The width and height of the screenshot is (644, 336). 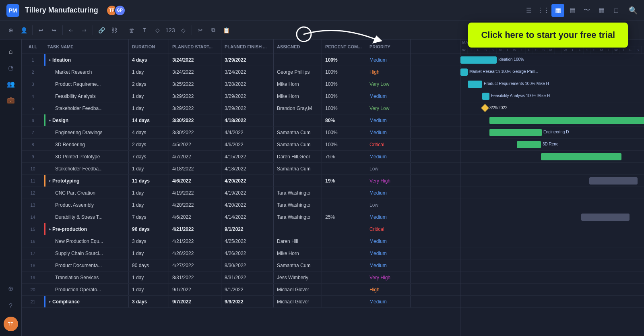 I want to click on table-row: 11 ▸ Prototyping 11 days 4/6/2022 4/20/2…, so click(x=241, y=181).